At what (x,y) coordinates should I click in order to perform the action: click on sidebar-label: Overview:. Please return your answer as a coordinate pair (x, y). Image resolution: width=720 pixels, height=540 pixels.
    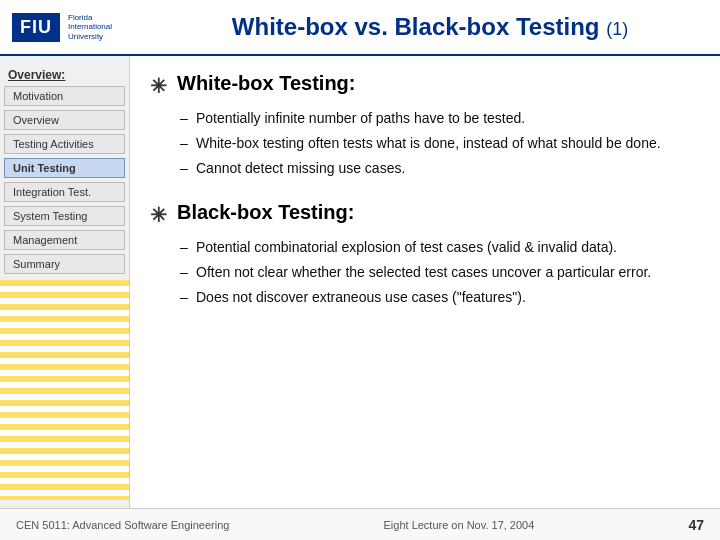
    Looking at the image, I should click on (64, 74).